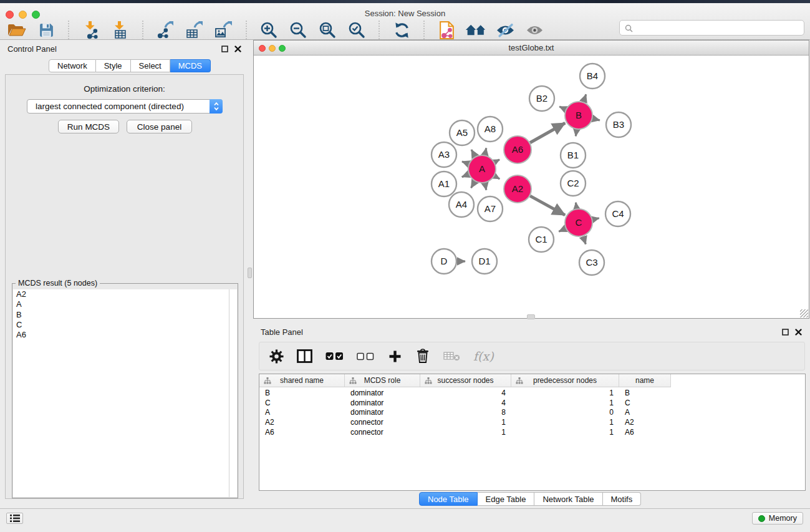 The height and width of the screenshot is (532, 810). I want to click on delete-column-icon, so click(423, 356).